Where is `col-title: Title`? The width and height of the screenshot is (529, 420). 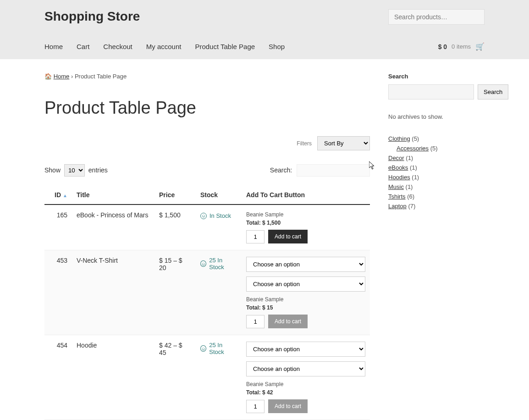
col-title: Title is located at coordinates (113, 195).